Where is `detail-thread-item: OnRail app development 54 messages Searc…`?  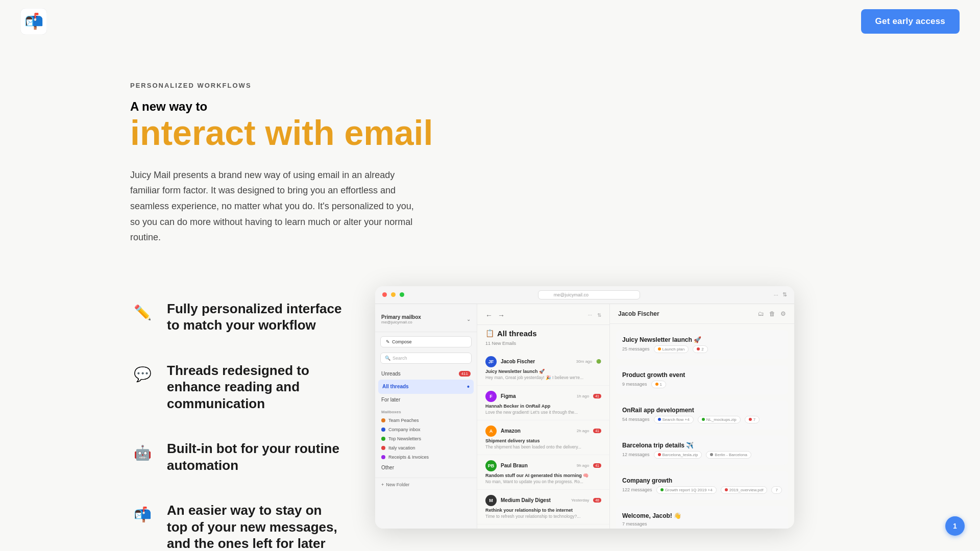
detail-thread-item: OnRail app development 54 messages Searc… is located at coordinates (702, 415).